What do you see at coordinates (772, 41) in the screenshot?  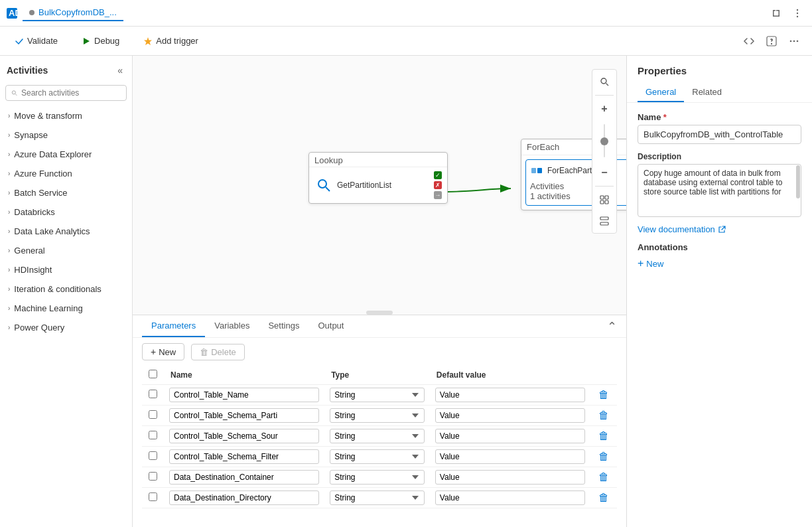 I see `help-icon` at bounding box center [772, 41].